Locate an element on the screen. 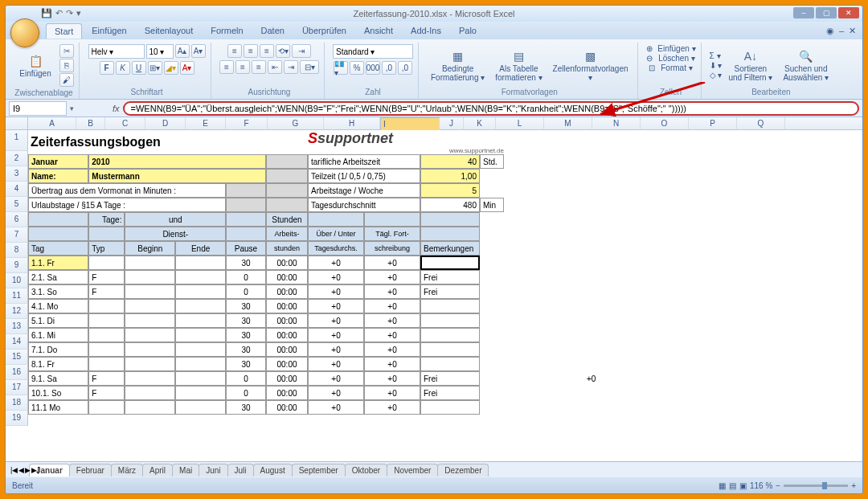  zoom-out-button: − is located at coordinates (778, 485).